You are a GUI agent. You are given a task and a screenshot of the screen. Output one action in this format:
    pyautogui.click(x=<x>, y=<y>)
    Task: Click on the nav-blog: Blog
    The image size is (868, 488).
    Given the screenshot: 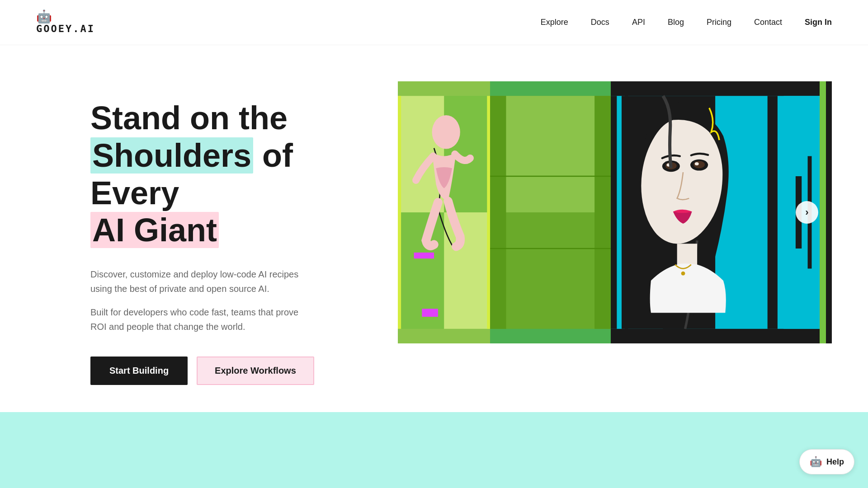 What is the action you would take?
    pyautogui.click(x=676, y=23)
    